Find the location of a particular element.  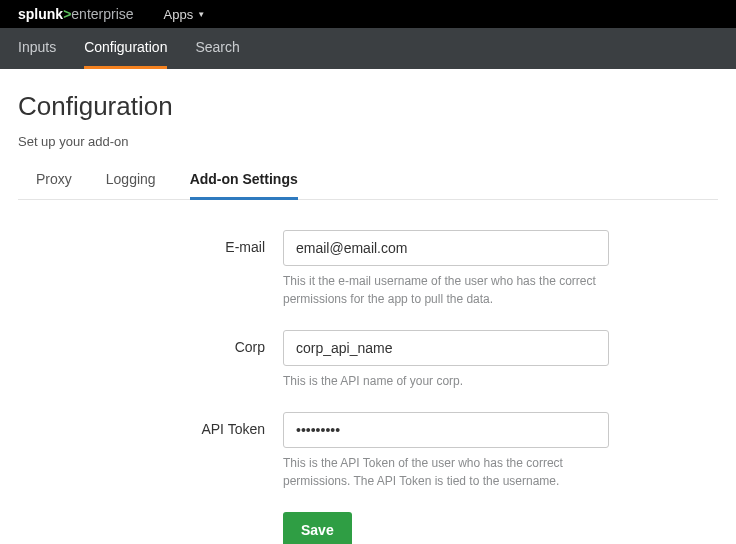

email-label: E-mail is located at coordinates (150, 242).